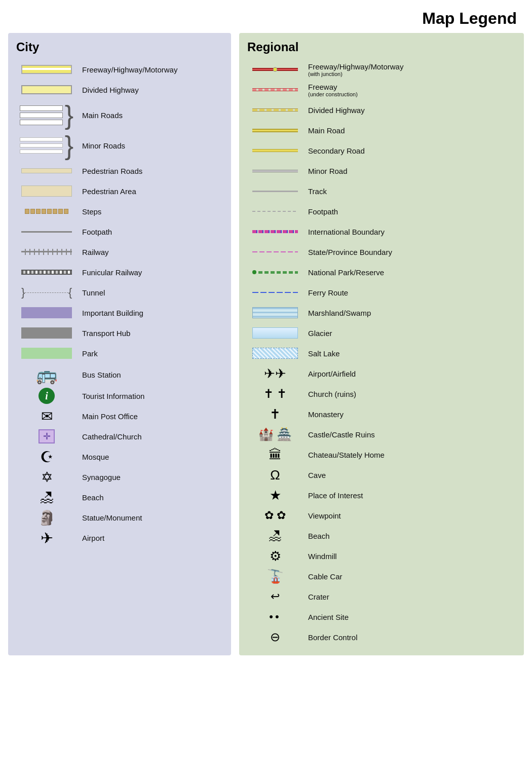  I want to click on r-freeway-uc-symbol, so click(275, 90).